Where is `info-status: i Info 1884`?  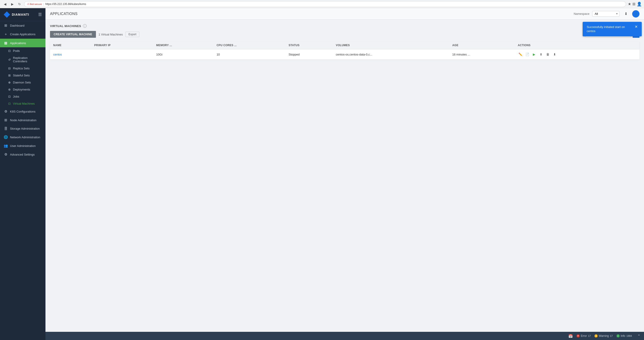 info-status: i Info 1884 is located at coordinates (624, 336).